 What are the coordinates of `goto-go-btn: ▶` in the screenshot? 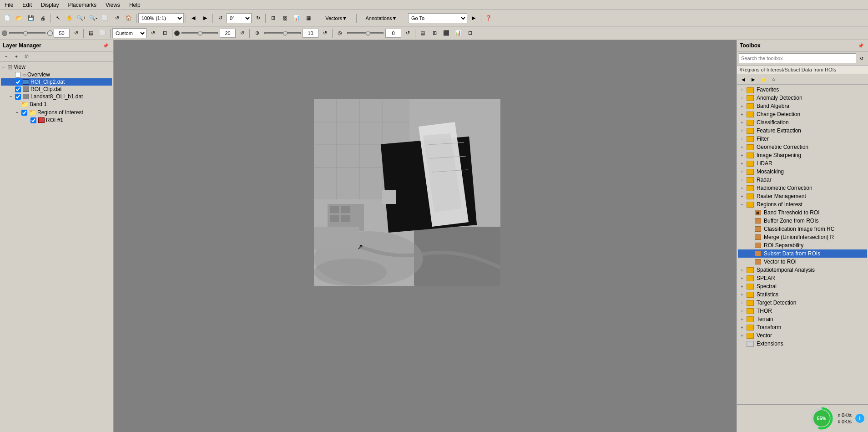 It's located at (474, 18).